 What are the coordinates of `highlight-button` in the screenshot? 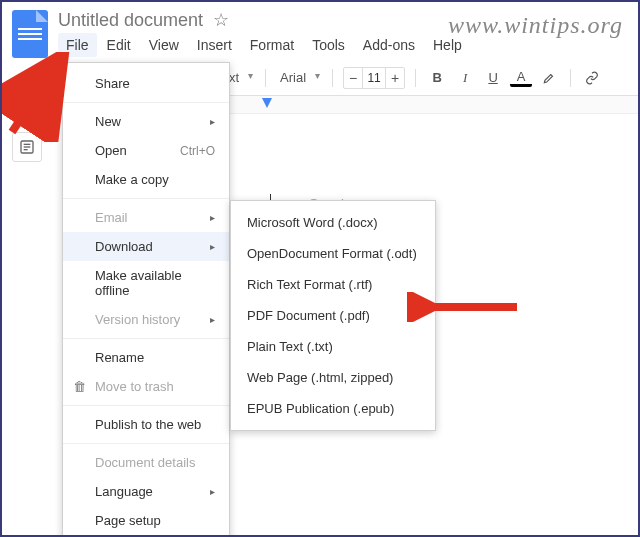 It's located at (549, 78).